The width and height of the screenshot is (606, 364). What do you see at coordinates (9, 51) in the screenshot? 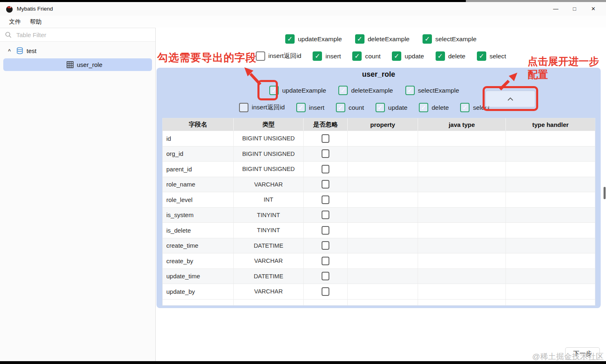
I see `chevron-up-icon: ^` at bounding box center [9, 51].